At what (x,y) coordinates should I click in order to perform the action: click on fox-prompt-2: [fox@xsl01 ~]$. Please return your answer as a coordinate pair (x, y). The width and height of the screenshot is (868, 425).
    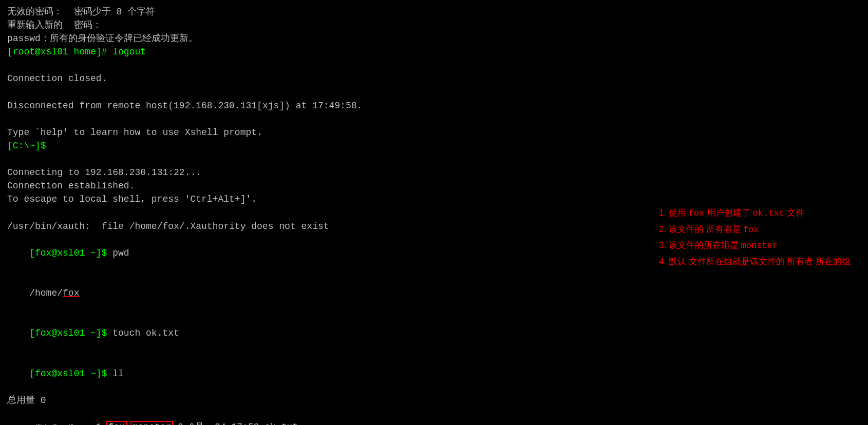
    Looking at the image, I should click on (71, 333).